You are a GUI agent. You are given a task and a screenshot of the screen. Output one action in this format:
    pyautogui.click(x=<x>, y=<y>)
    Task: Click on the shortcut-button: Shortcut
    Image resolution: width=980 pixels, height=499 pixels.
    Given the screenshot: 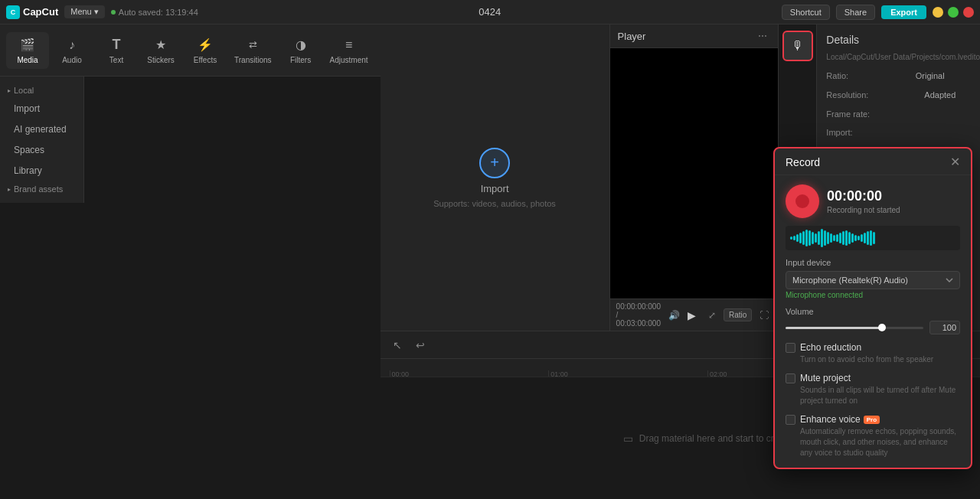 What is the action you would take?
    pyautogui.click(x=805, y=12)
    